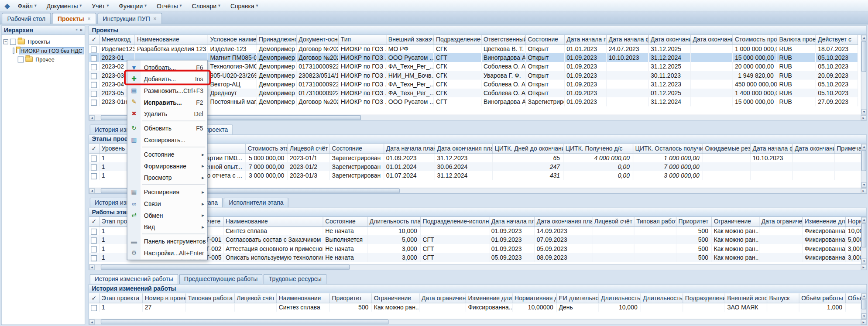 This screenshot has height=326, width=868. Describe the element at coordinates (232, 40) in the screenshot. I see `column-header: Условное наименован` at that location.